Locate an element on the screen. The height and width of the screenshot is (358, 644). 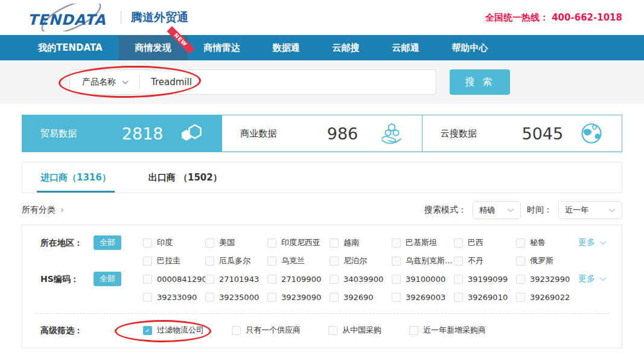
checkbox-option: 乌兹别克斯... is located at coordinates (422, 261).